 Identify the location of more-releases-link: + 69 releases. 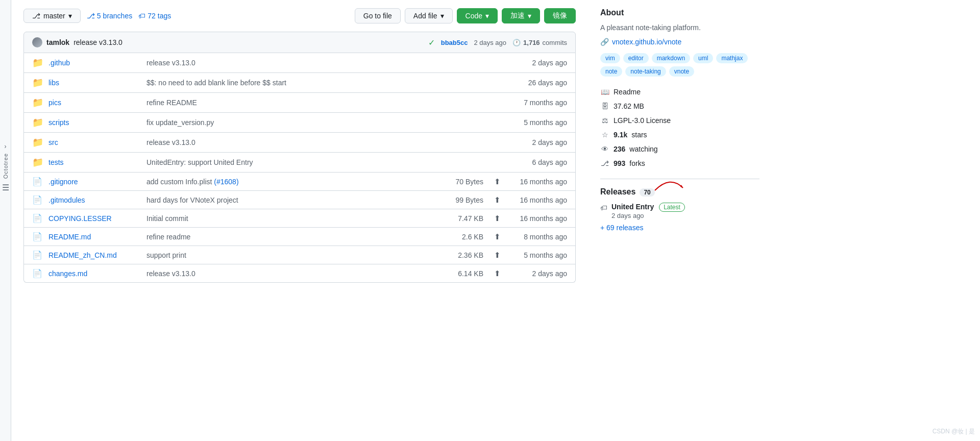
(622, 228).